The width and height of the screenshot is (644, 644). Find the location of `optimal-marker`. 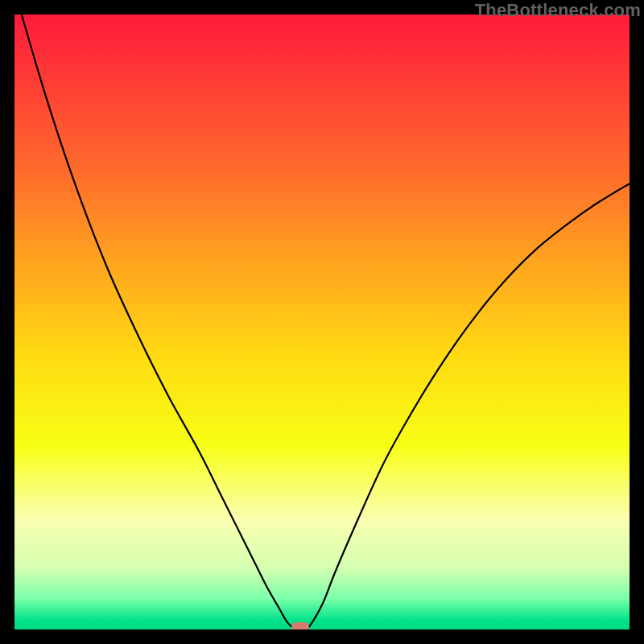

optimal-marker is located at coordinates (300, 626).